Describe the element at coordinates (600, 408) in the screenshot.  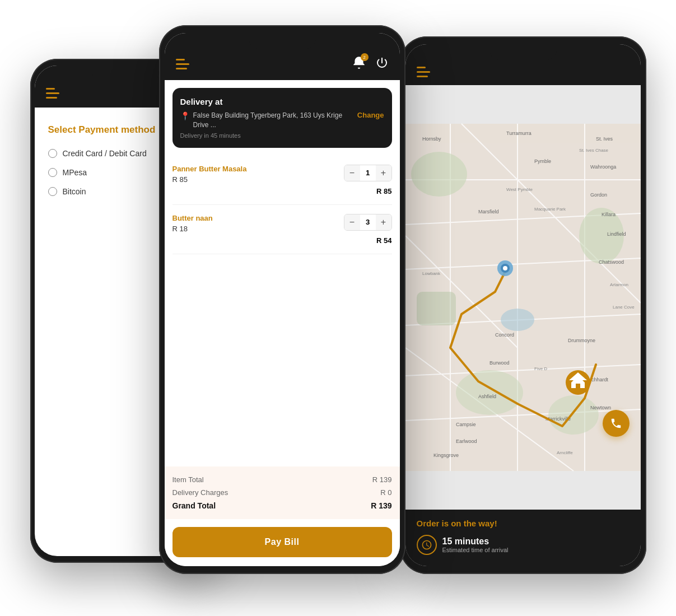
I see `svg-text: Newtown` at that location.